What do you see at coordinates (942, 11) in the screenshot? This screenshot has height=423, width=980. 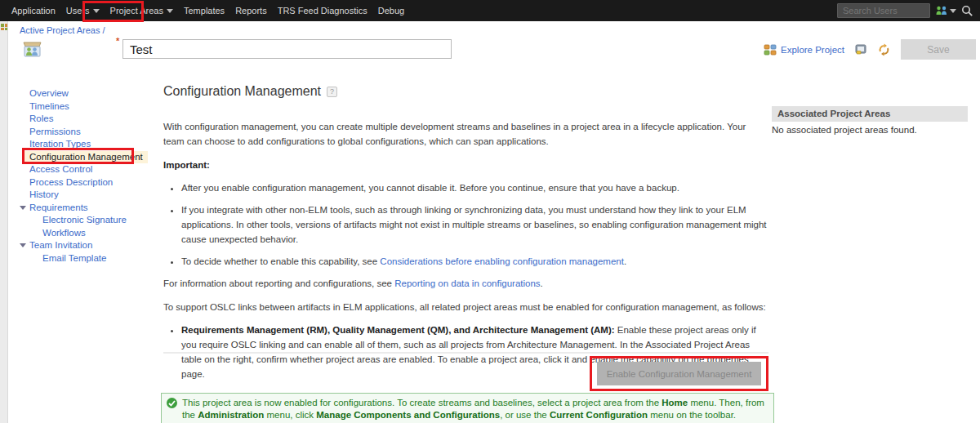 I see `users-icon` at bounding box center [942, 11].